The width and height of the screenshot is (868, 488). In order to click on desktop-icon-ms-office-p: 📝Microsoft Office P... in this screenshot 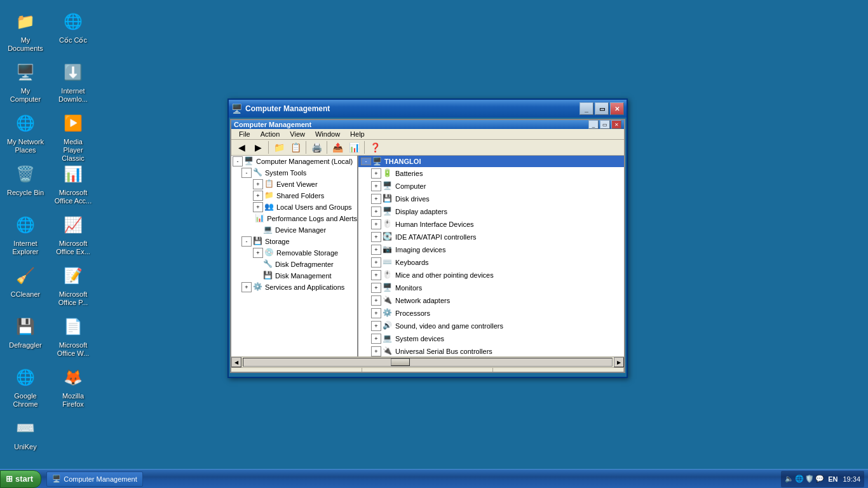, I will do `click(73, 285)`.